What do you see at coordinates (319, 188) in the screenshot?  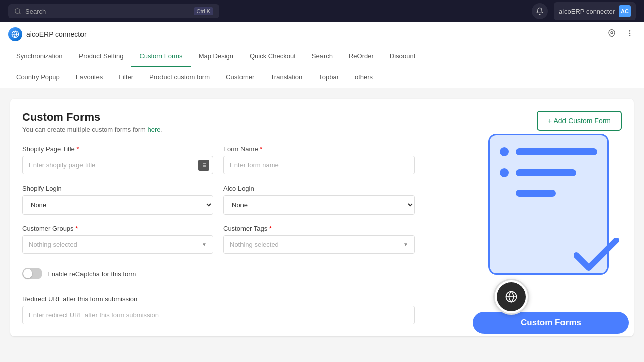 I see `aico-login-label: Aico Login` at bounding box center [319, 188].